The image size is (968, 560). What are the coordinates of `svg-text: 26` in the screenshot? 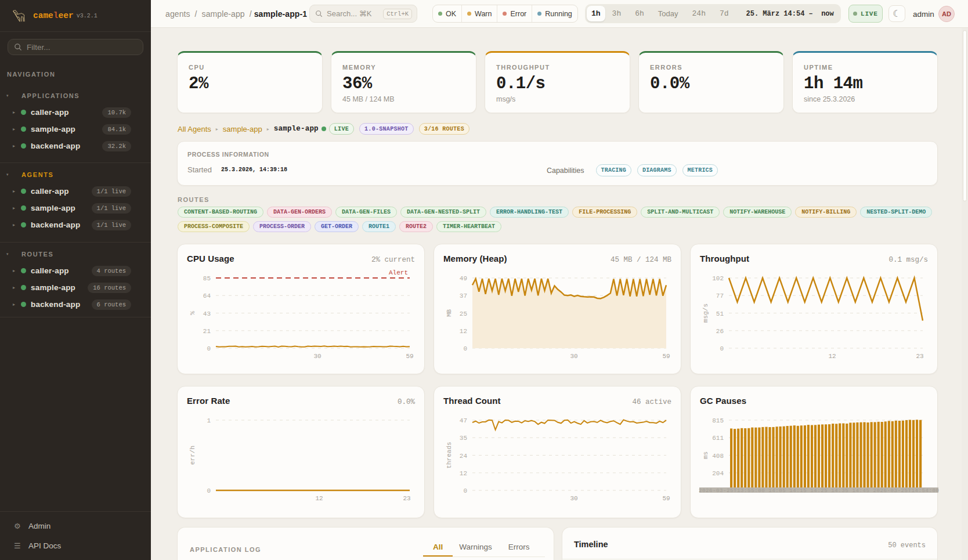 It's located at (720, 331).